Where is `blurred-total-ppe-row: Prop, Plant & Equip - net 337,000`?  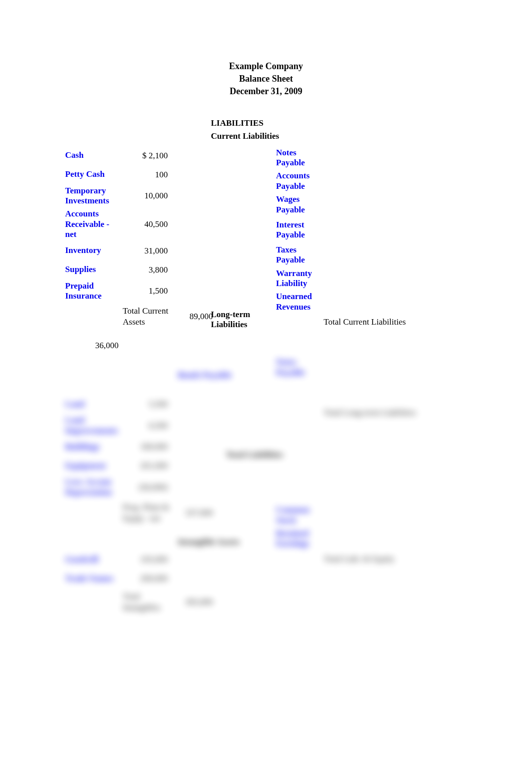 blurred-total-ppe-row: Prop, Plant & Equip - net 337,000 is located at coordinates (160, 513).